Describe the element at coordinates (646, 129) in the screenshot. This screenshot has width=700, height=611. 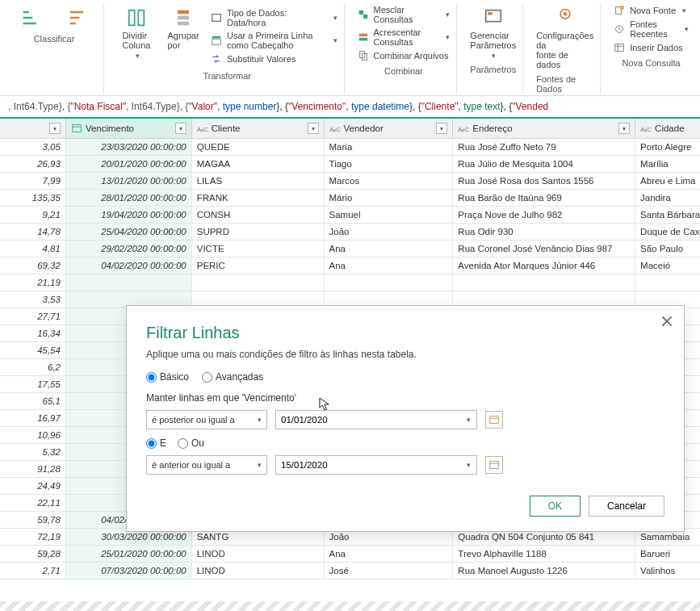
I see `svg-text: A₂C` at that location.